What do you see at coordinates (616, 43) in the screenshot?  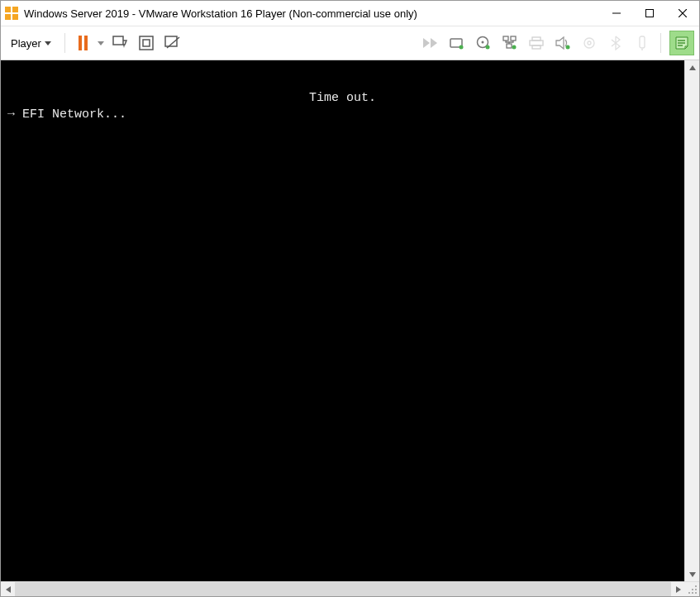 I see `bluetooth-device-button` at bounding box center [616, 43].